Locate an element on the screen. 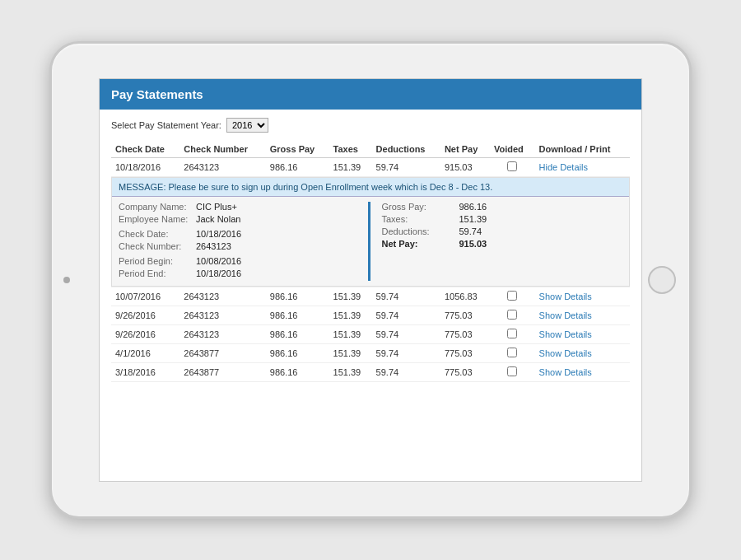 The image size is (741, 560). check-number-label: Check Number: is located at coordinates (156, 246).